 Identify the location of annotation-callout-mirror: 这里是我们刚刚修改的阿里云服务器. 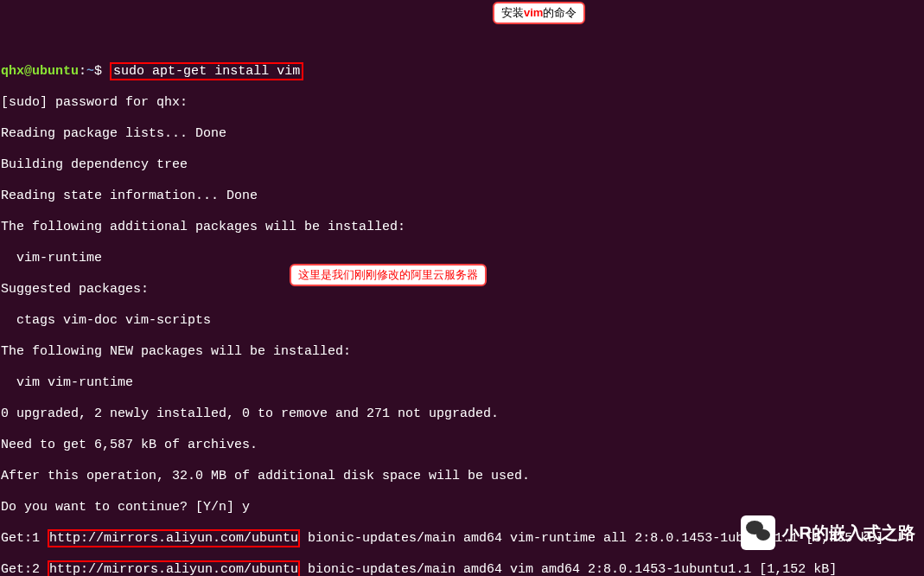
(388, 275).